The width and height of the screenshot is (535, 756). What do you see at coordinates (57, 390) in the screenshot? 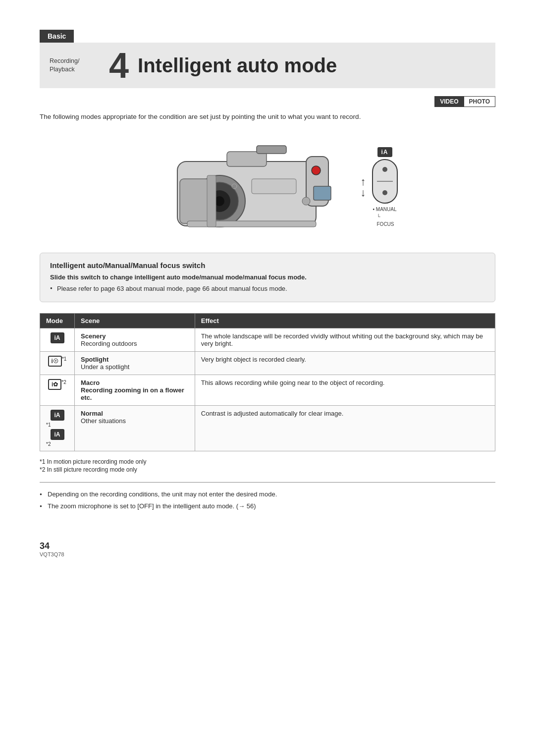
I see `mode-cell-macro: i✿*2` at bounding box center [57, 390].